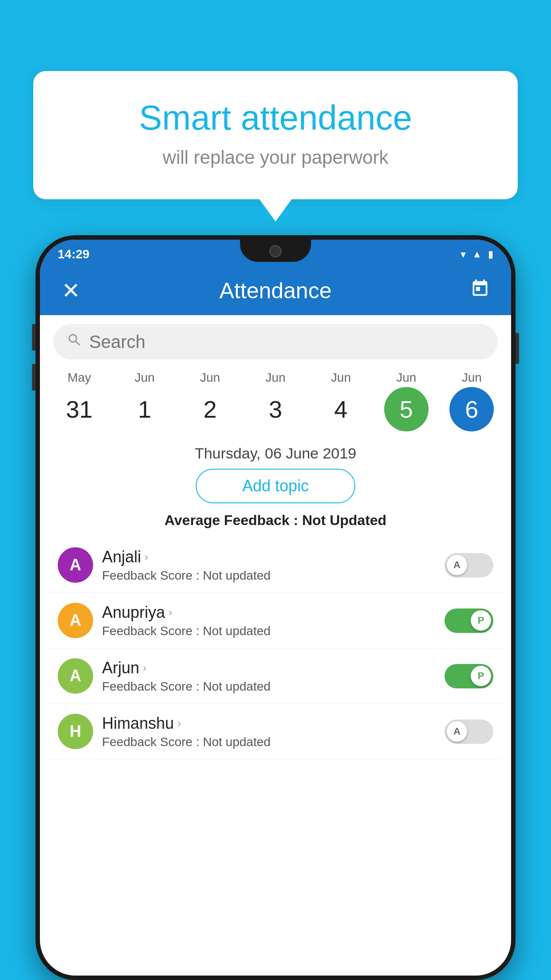 The image size is (551, 980). Describe the element at coordinates (269, 731) in the screenshot. I see `student-info-himanshu: Himanshu › Feedback Score : Not updated` at that location.